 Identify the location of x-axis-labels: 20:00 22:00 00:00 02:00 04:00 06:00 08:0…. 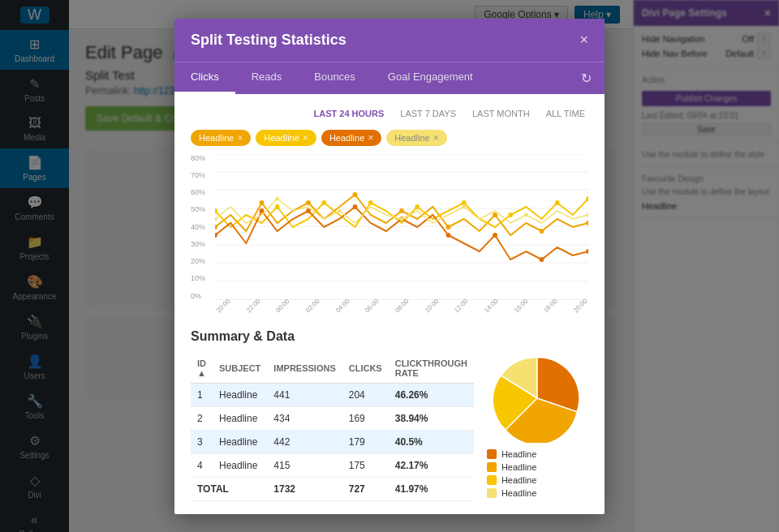
(402, 313).